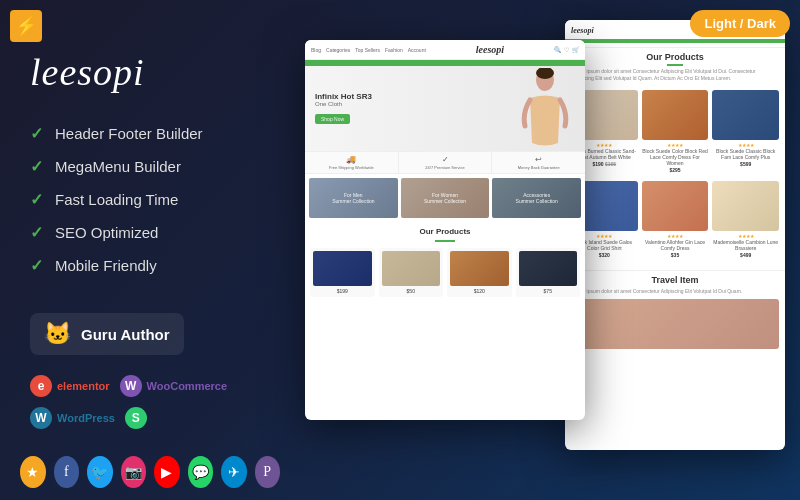 This screenshot has width=800, height=500. Describe the element at coordinates (538, 160) in the screenshot. I see `return-icon: ↩` at that location.